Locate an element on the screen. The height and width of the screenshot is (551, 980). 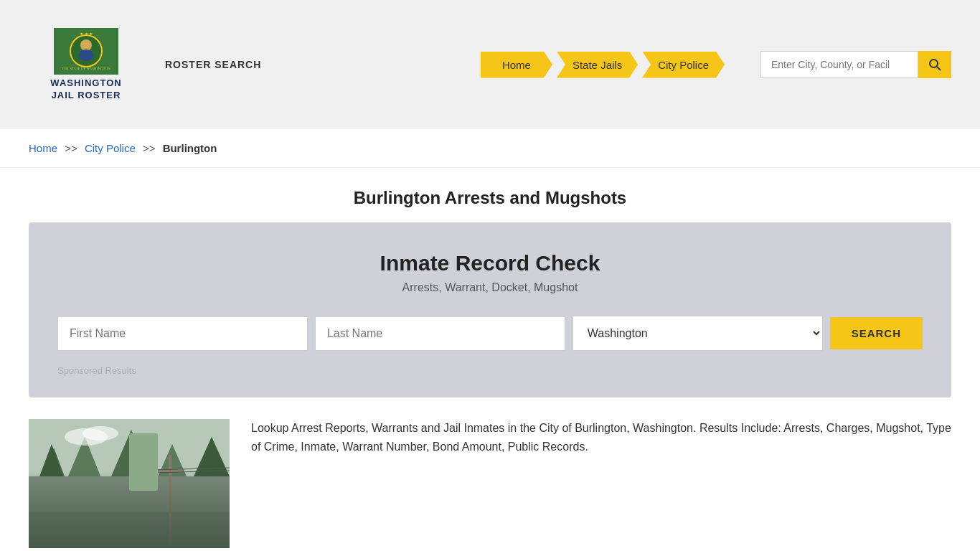
page-title-section: Burlington Arrests and Mugshots is located at coordinates (490, 195).